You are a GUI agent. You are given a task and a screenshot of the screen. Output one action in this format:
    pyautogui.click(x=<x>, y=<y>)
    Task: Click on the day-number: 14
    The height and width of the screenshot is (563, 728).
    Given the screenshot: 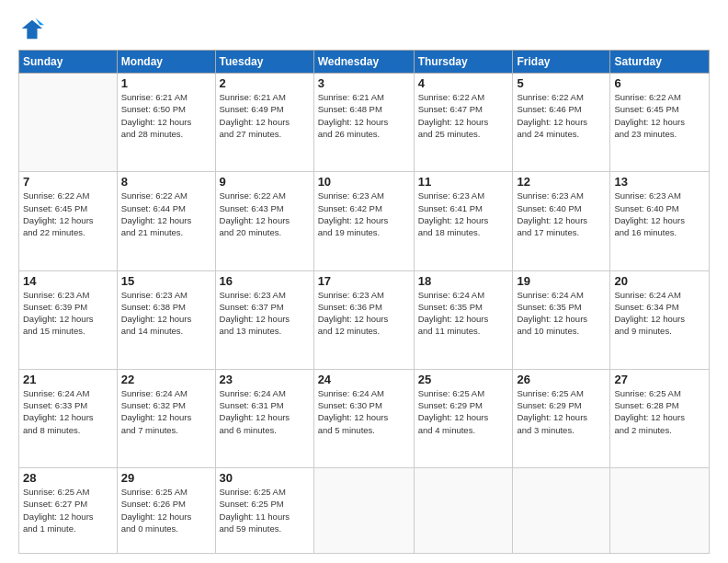 What is the action you would take?
    pyautogui.click(x=68, y=282)
    